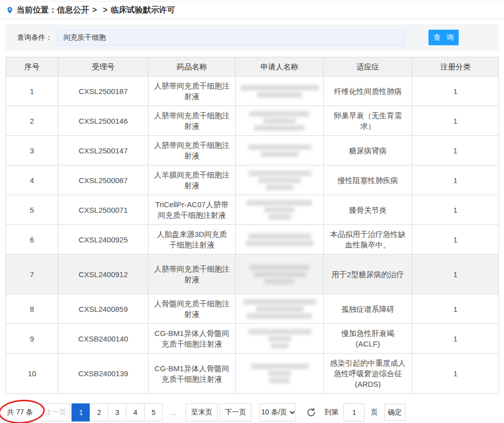 The width and height of the screenshot is (504, 423). I want to click on drug-name-cell: TriCellPr-AC07人脐带 间充质干细胞注射液, so click(192, 210).